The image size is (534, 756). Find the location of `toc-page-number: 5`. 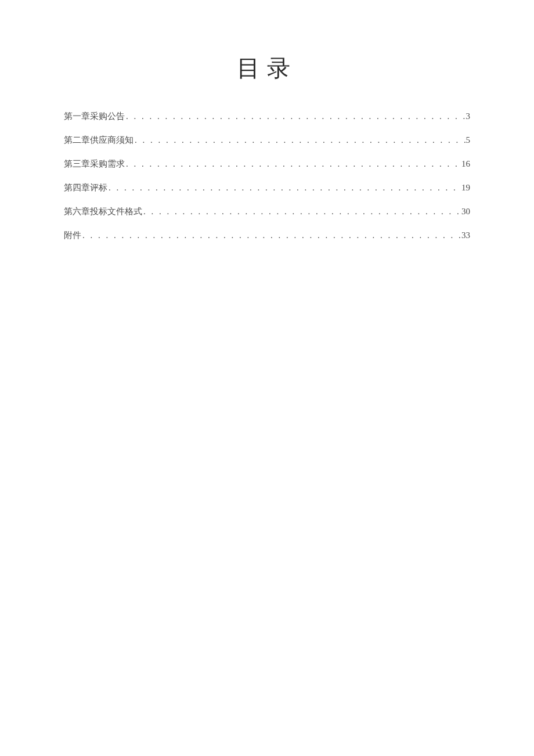

toc-page-number: 5 is located at coordinates (468, 141).